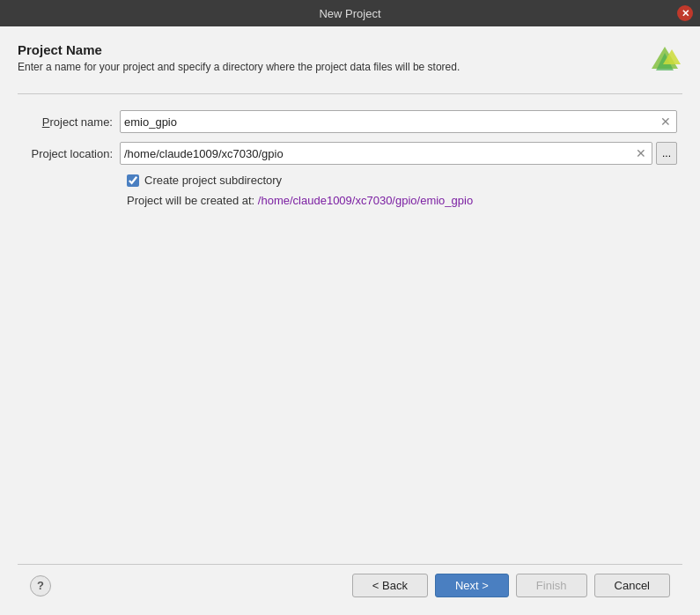 The width and height of the screenshot is (700, 615). Describe the element at coordinates (390, 585) in the screenshot. I see `back-button: < Back` at that location.